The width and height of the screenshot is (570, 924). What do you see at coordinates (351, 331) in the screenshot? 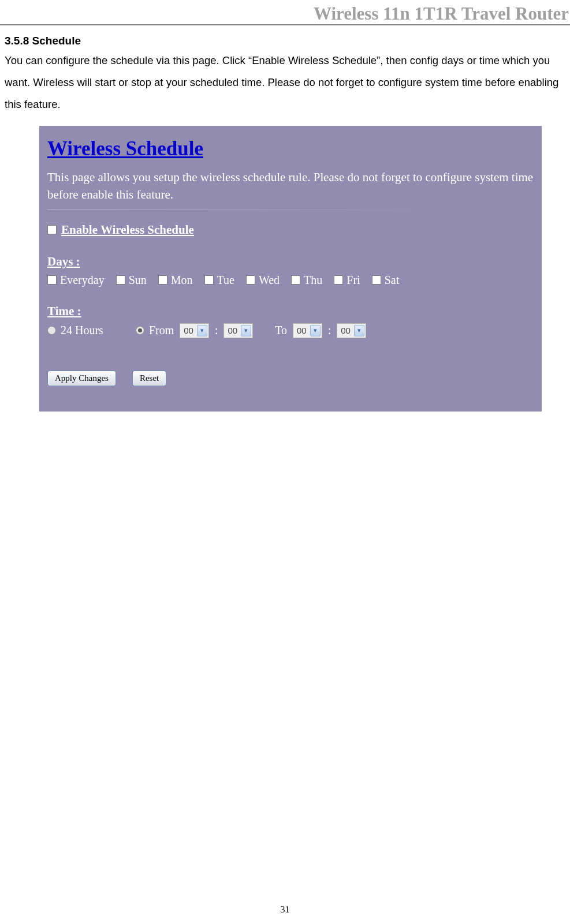
I see `to-minute-select: 00 ▾` at bounding box center [351, 331].